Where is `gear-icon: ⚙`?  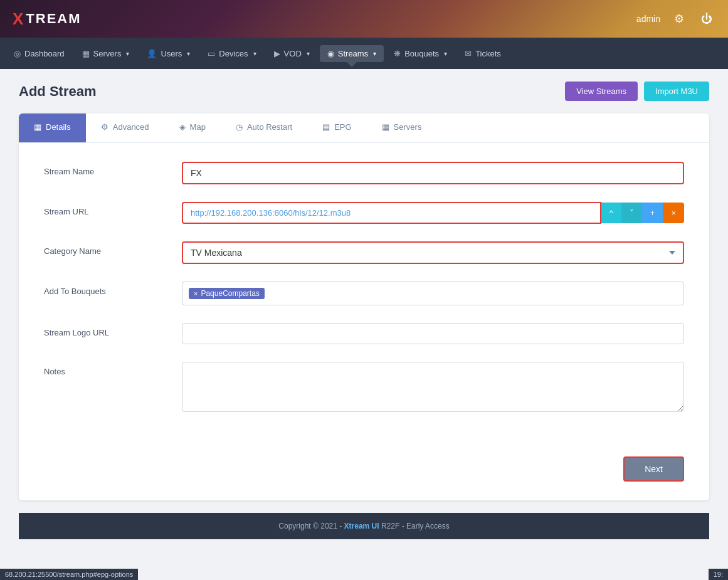 gear-icon: ⚙ is located at coordinates (679, 19).